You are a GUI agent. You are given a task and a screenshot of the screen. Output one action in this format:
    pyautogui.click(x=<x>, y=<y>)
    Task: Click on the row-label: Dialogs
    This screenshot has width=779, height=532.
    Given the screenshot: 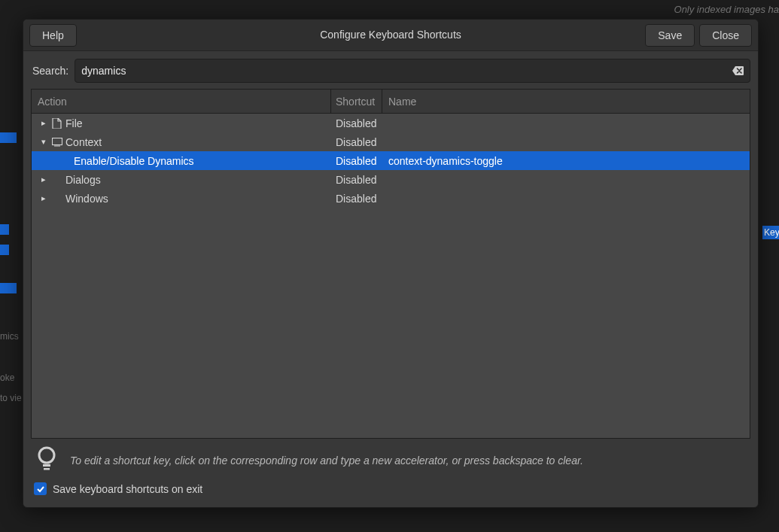 What is the action you would take?
    pyautogui.click(x=83, y=180)
    